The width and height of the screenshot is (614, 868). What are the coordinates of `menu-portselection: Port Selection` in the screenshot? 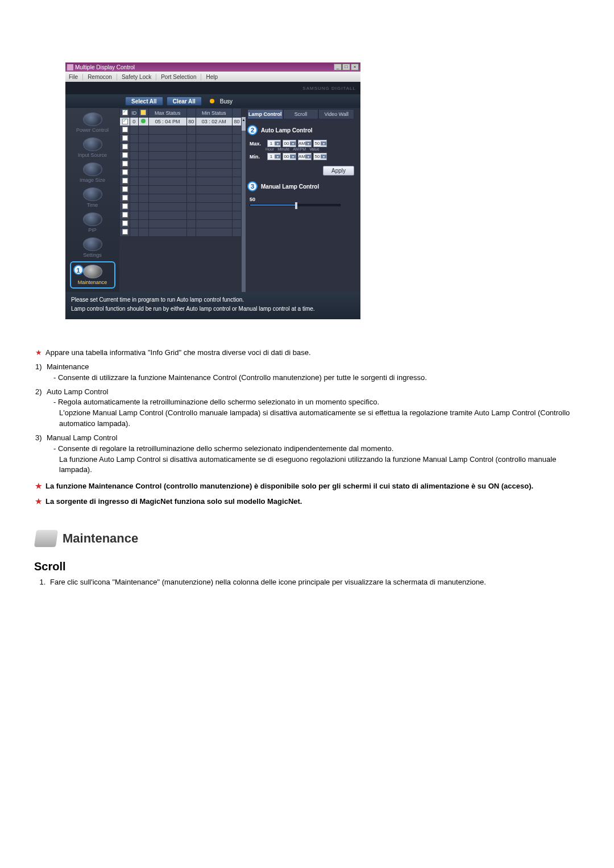 It's located at (181, 77).